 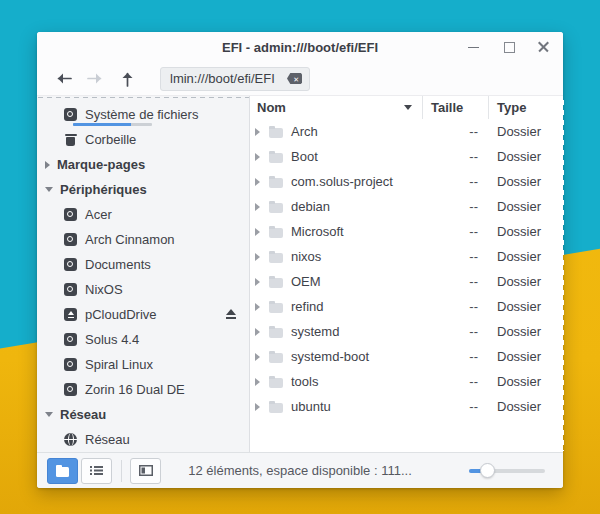 I want to click on sidebar-section-header: Réseau, so click(x=143, y=414).